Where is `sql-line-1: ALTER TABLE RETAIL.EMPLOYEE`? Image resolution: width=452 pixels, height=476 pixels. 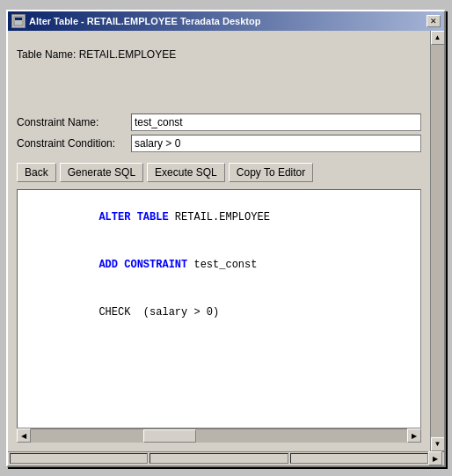
sql-line-1: ALTER TABLE RETAIL.EMPLOYEE is located at coordinates (219, 217).